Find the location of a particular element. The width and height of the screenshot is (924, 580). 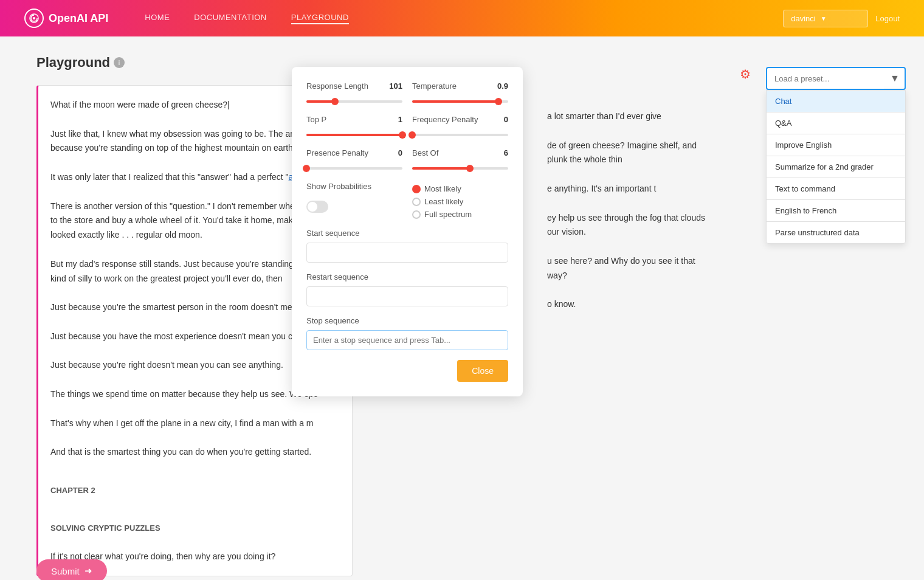

logout-button: Logout is located at coordinates (888, 18).